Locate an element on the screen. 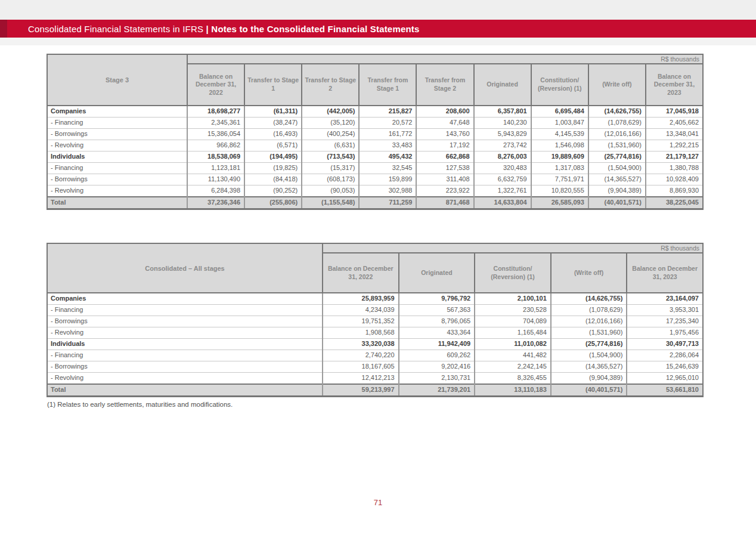  table-row: - Borrowings18,167,6059,202,4162,242,145… is located at coordinates (375, 367).